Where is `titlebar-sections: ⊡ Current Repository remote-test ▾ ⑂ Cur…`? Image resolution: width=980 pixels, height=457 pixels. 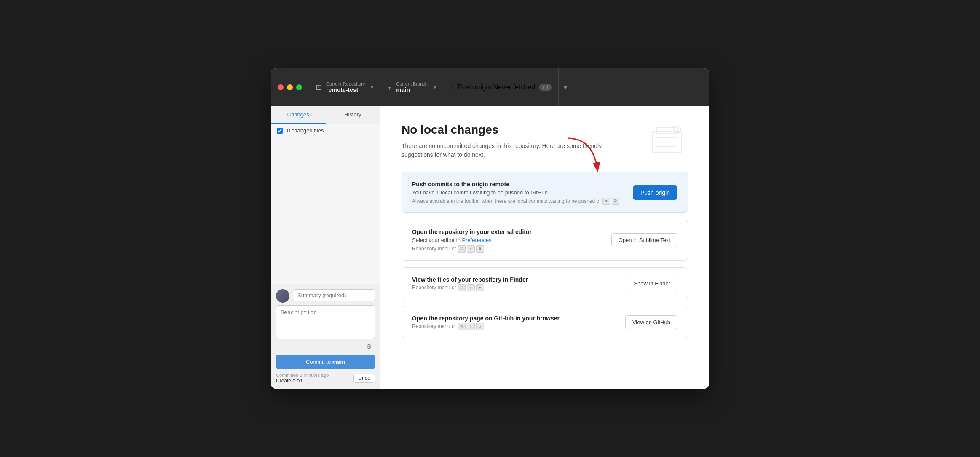 titlebar-sections: ⊡ Current Repository remote-test ▾ ⑂ Cur… is located at coordinates (509, 87).